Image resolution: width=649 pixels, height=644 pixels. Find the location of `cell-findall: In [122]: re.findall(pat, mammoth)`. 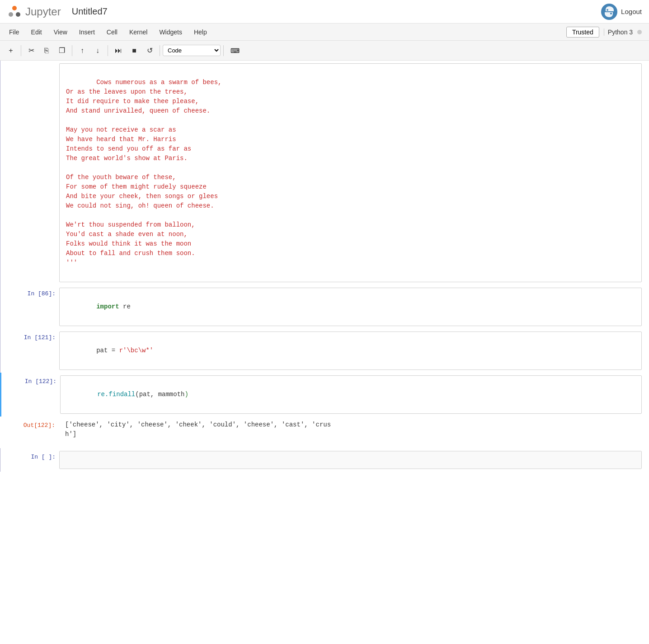

cell-findall: In [122]: re.findall(pat, mammoth) is located at coordinates (324, 394).